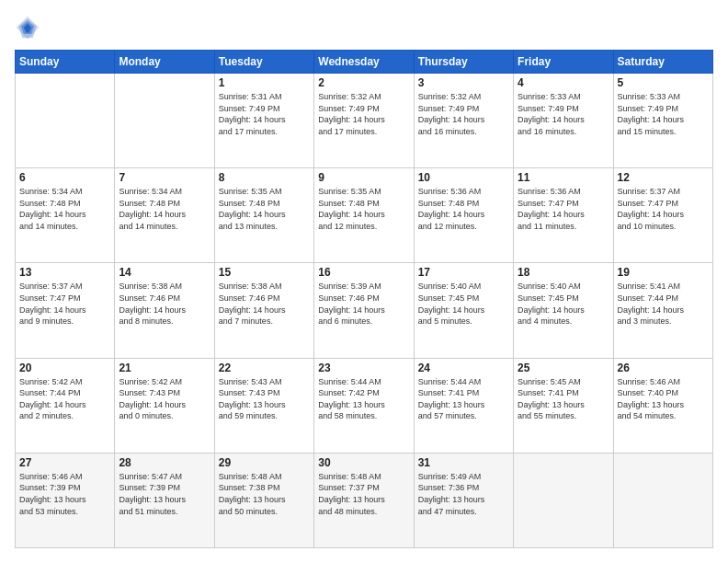 This screenshot has width=728, height=563. I want to click on day-info: Sunrise: 5:42 AM Sunset: 7:44 PM Dayligh…, so click(64, 399).